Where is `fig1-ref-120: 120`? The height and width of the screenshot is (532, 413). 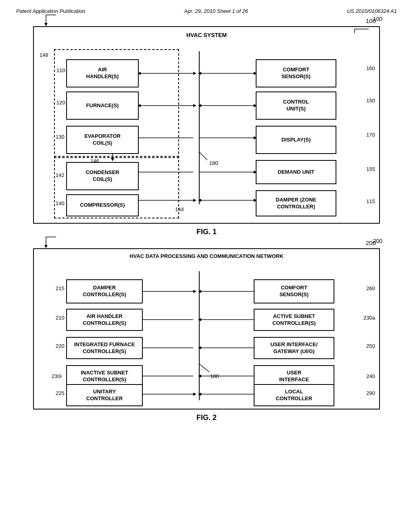
fig1-ref-120: 120 is located at coordinates (61, 102).